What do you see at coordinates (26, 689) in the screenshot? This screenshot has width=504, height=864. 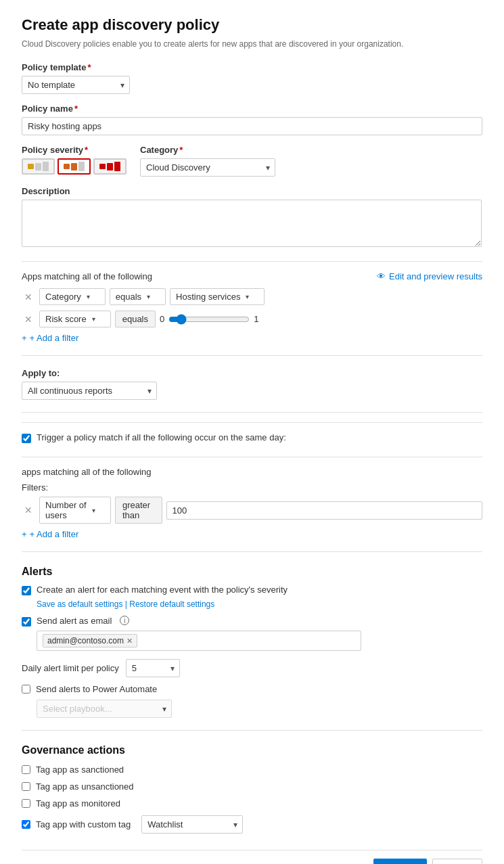 I see `power-automate-checkbox` at bounding box center [26, 689].